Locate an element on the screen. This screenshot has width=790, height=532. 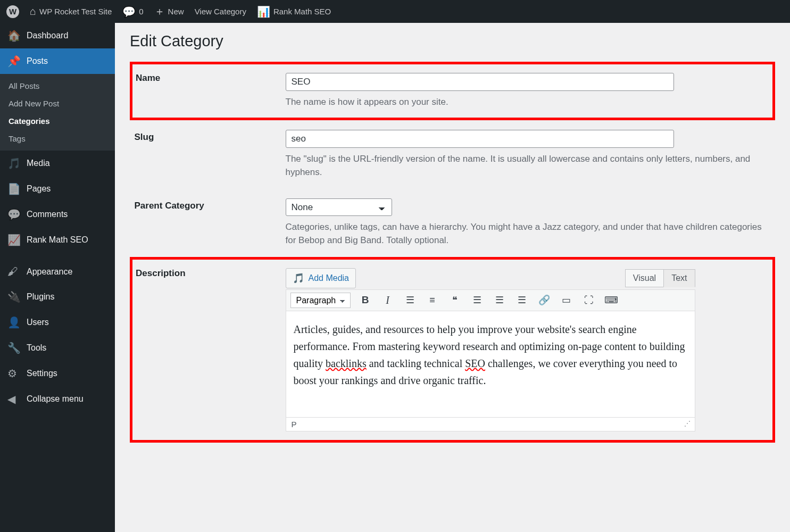
sidebar-item-tools: 🔧Tools is located at coordinates (57, 348).